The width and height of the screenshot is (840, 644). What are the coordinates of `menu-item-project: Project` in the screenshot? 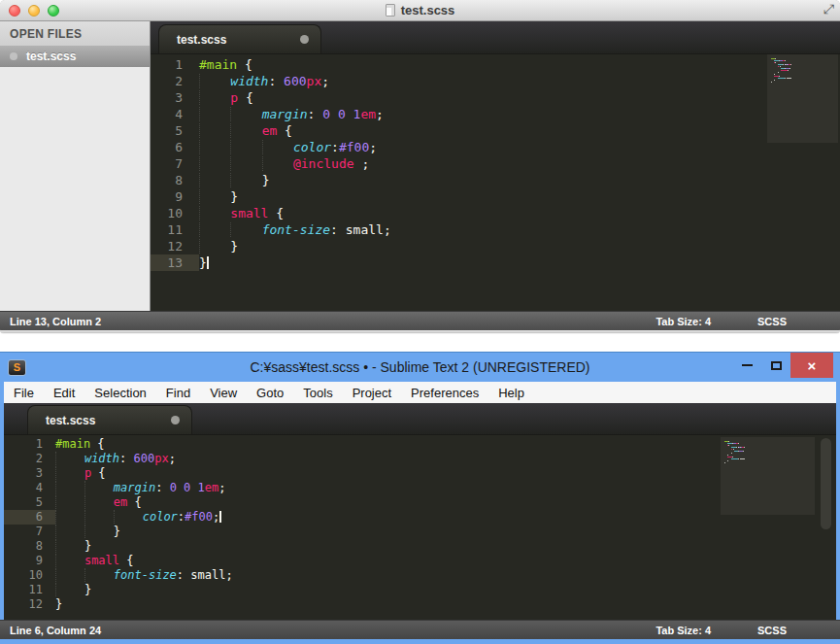 It's located at (372, 392).